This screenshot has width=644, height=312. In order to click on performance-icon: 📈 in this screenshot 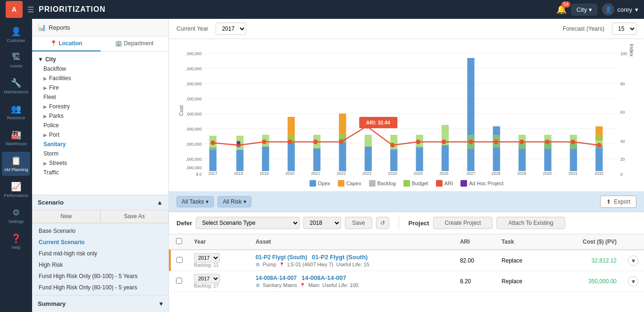, I will do `click(16, 187)`.